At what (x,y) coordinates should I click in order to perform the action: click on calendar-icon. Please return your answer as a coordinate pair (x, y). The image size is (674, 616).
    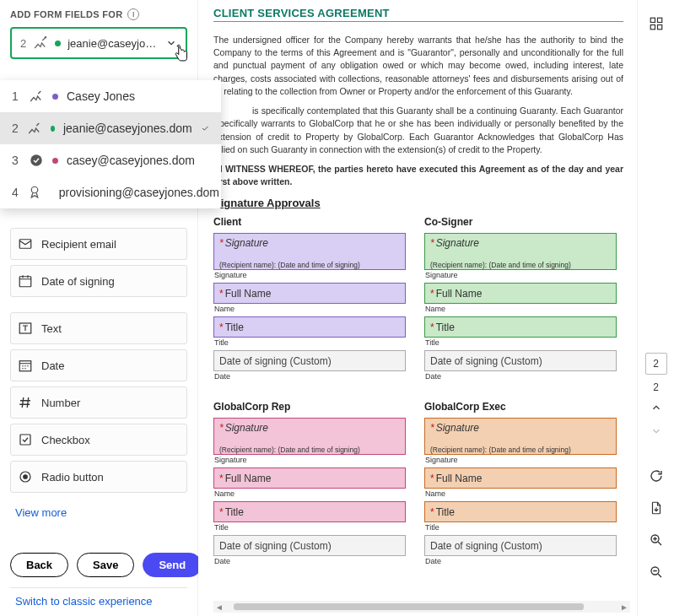
    Looking at the image, I should click on (25, 281).